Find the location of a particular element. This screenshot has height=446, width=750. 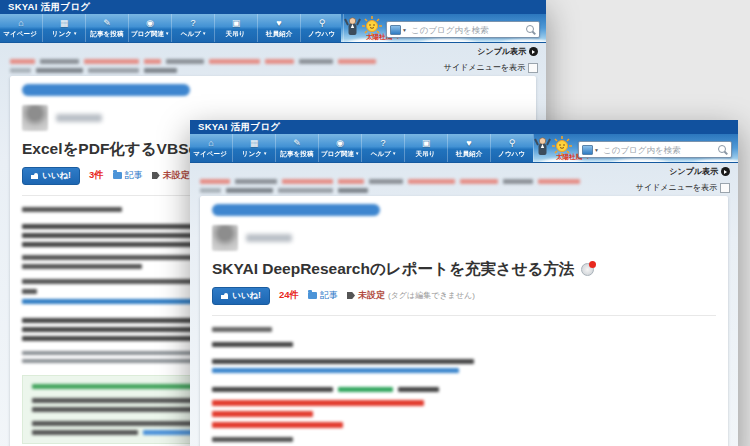

title-notification-badge-icon is located at coordinates (588, 270).